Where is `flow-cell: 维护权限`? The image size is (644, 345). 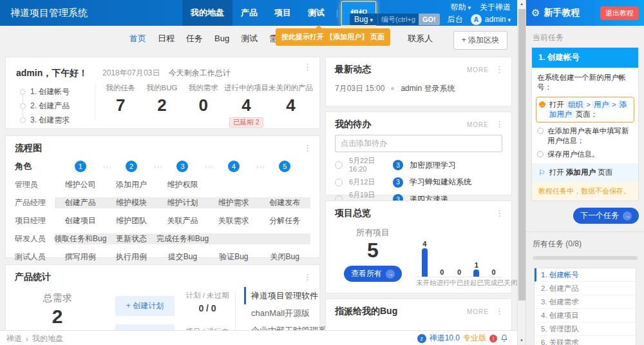
flow-cell: 维护权限 is located at coordinates (183, 184).